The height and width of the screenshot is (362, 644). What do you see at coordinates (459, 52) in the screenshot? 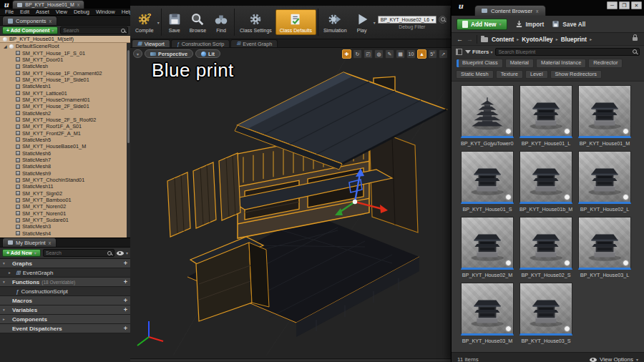
I see `sources-panel-icon` at bounding box center [459, 52].